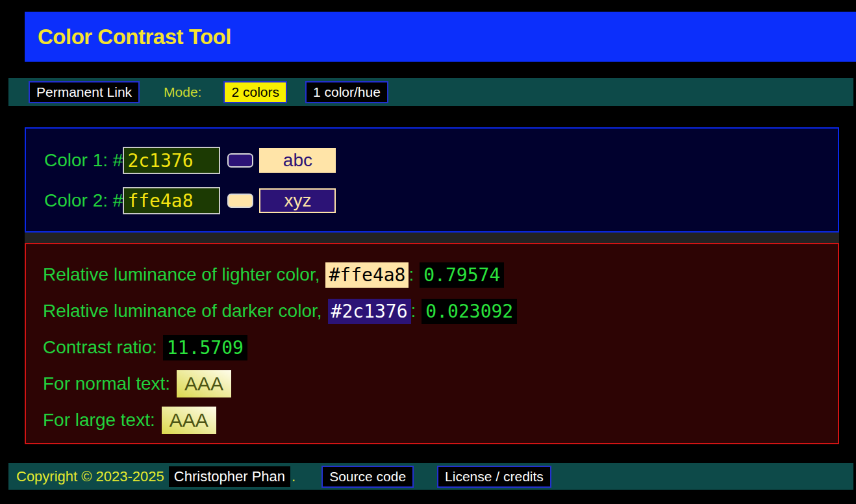 The image size is (856, 504). What do you see at coordinates (255, 92) in the screenshot?
I see `mode-2-colors-button: 2 colors` at bounding box center [255, 92].